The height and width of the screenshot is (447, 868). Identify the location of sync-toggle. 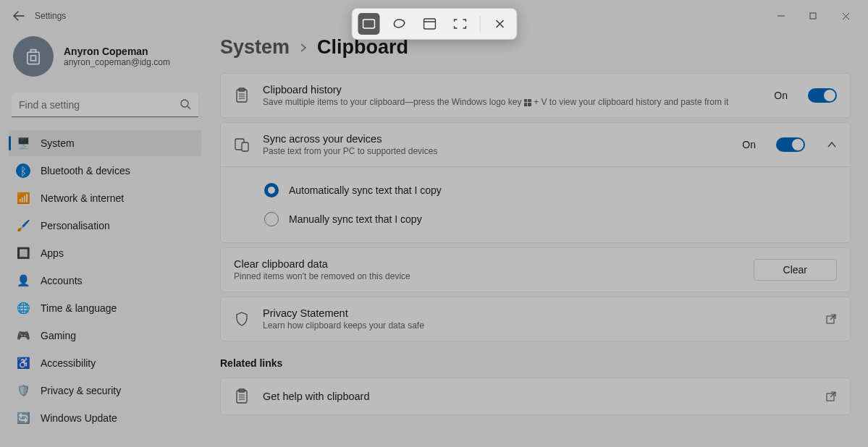
(791, 145).